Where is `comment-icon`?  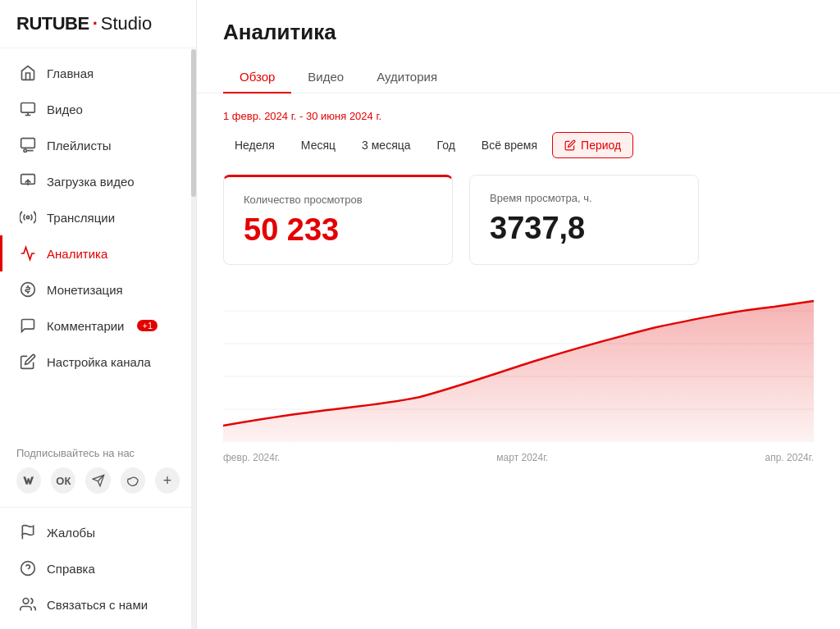 comment-icon is located at coordinates (28, 326).